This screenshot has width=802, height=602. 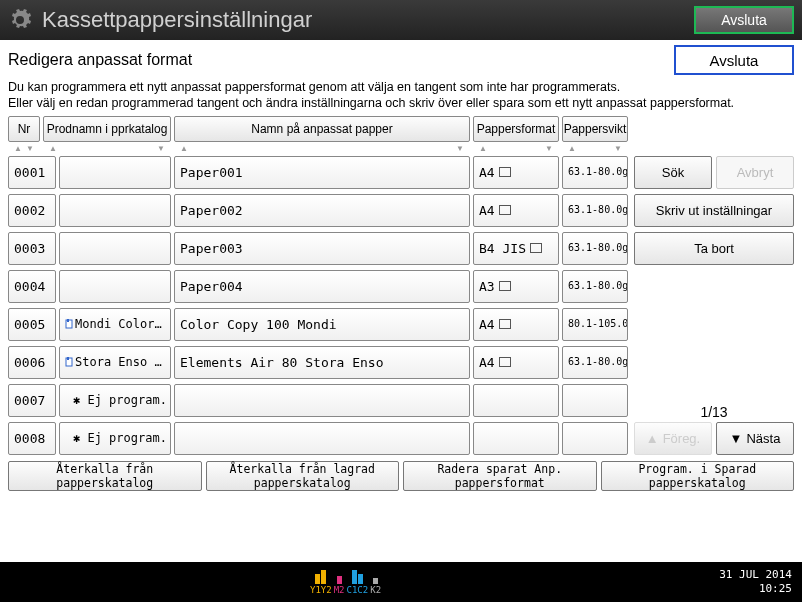 I want to click on table-row: 0003Paper003B4 JIS63.1-80.0g/m2, so click(x=318, y=248).